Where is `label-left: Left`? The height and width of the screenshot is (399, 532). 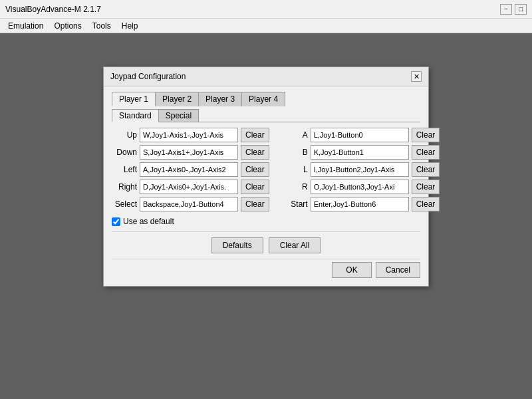 label-left: Left is located at coordinates (124, 170).